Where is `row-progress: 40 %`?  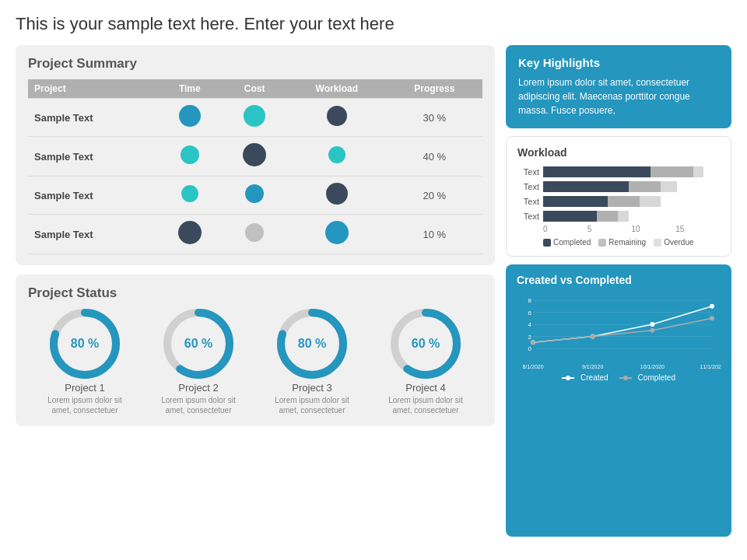
row-progress: 40 % is located at coordinates (434, 157).